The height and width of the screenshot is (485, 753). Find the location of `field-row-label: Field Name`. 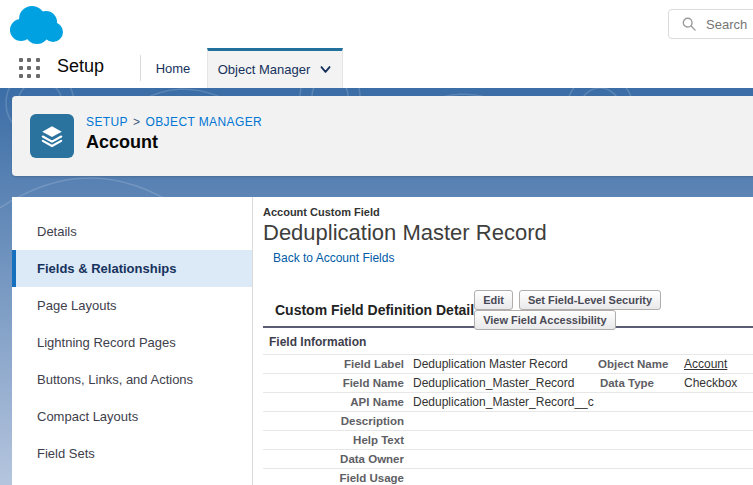

field-row-label: Field Name is located at coordinates (338, 383).